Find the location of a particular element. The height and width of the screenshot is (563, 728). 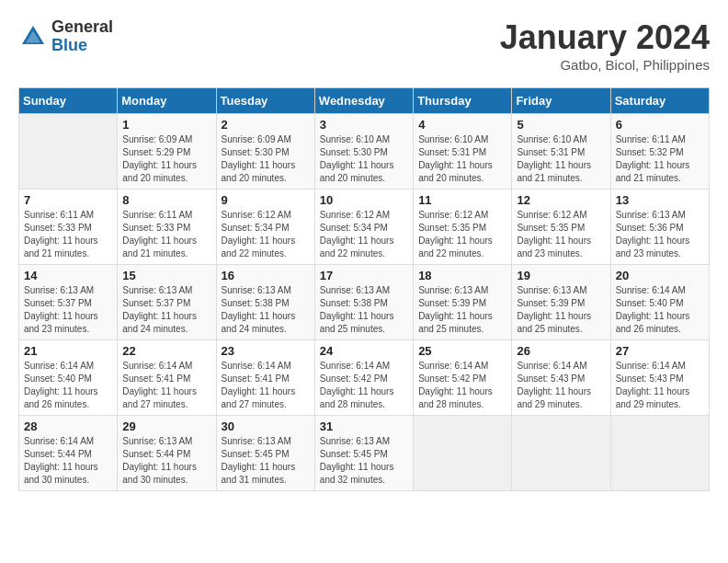

calendar-cell: 18Sunrise: 6:13 AMSunset: 5:39 PMDayligh… is located at coordinates (463, 303).